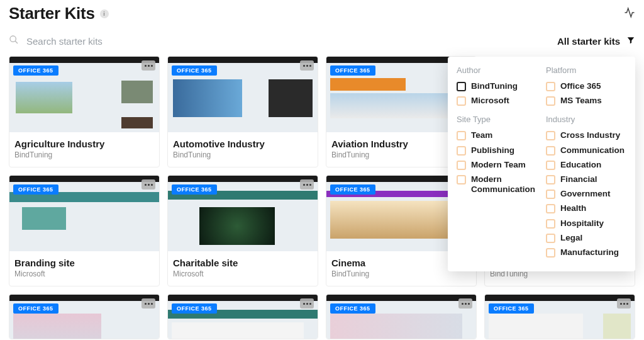 This screenshot has width=644, height=340. What do you see at coordinates (586, 238) in the screenshot?
I see `filter-option-legal: Legal` at bounding box center [586, 238].